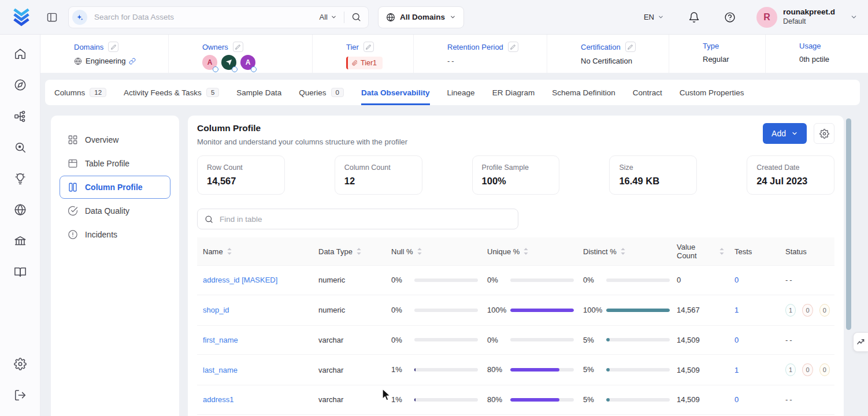 This screenshot has height=416, width=868. What do you see at coordinates (240, 54) in the screenshot?
I see `meta-owners: Owners AA` at bounding box center [240, 54].